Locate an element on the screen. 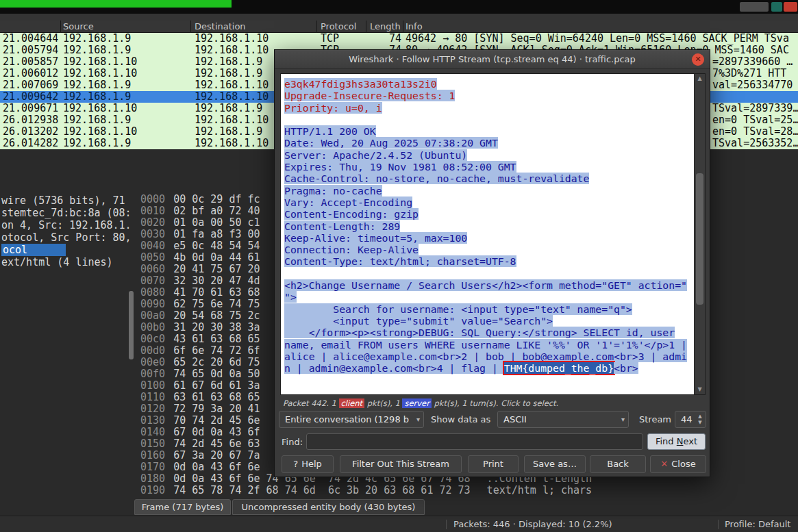 The height and width of the screenshot is (532, 798). conversation-dropdown: Entire conversation (1298 b ▾ is located at coordinates (351, 419).